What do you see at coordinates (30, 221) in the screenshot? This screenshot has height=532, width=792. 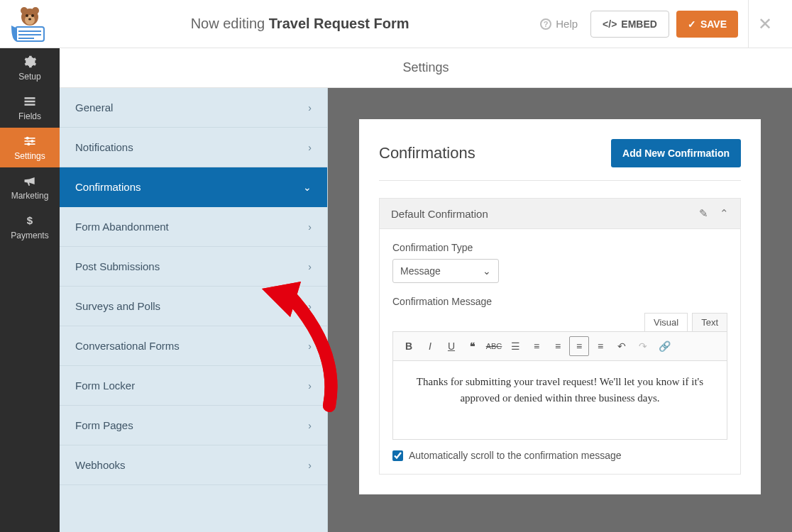 I see `dollar-icon: $` at bounding box center [30, 221].